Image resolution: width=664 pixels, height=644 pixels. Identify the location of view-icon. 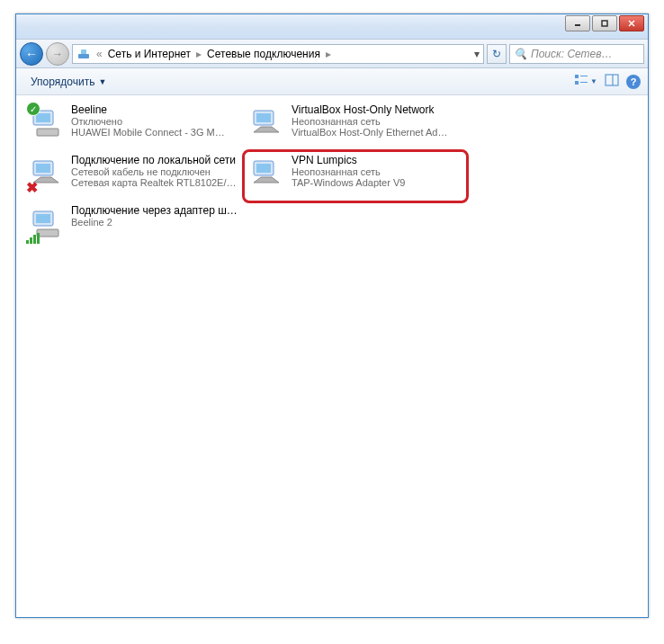
(581, 81).